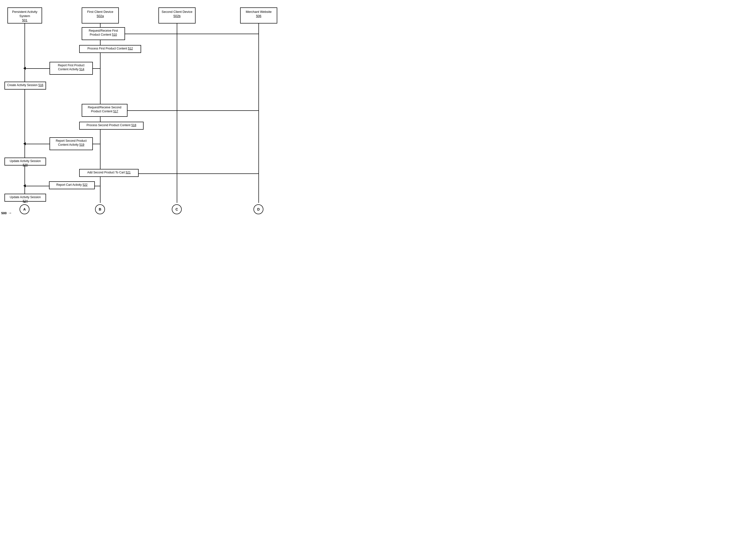 This screenshot has width=756, height=544. What do you see at coordinates (25, 113) in the screenshot?
I see `lifeline-a` at bounding box center [25, 113].